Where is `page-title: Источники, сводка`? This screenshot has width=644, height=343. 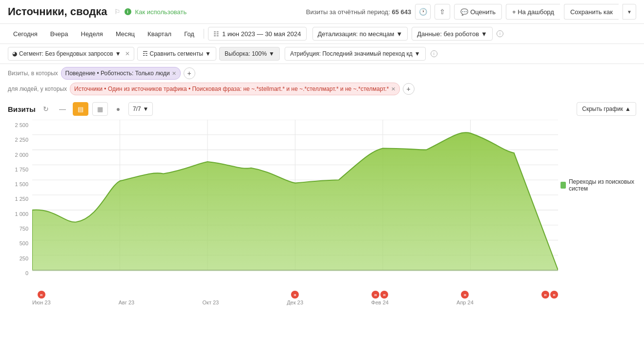
page-title: Источники, сводка is located at coordinates (58, 12).